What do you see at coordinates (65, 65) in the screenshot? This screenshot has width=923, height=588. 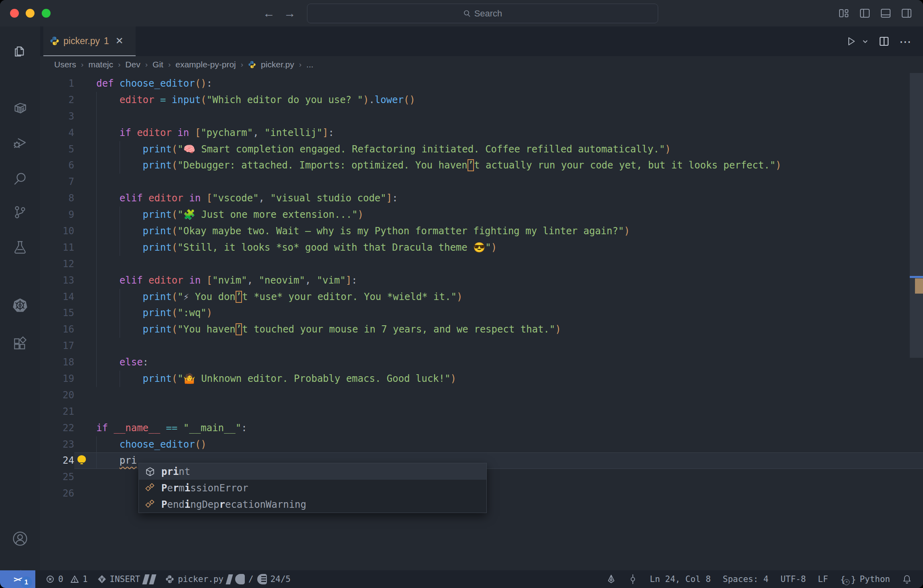 I see `breadcrumb-item: Users` at bounding box center [65, 65].